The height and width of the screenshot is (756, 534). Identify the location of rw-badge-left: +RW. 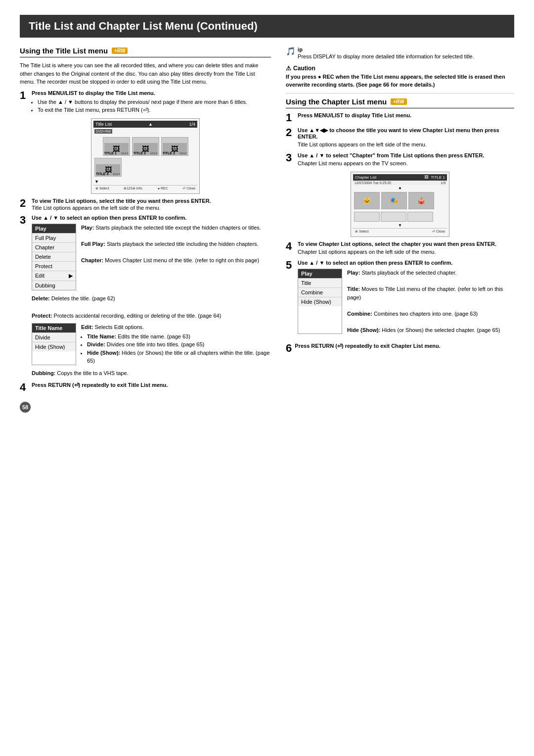
(120, 50).